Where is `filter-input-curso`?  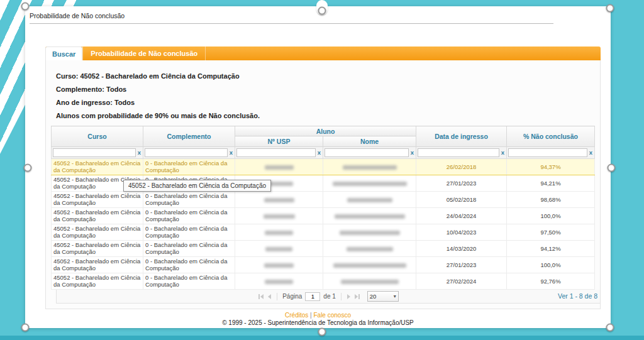 filter-input-curso is located at coordinates (94, 153).